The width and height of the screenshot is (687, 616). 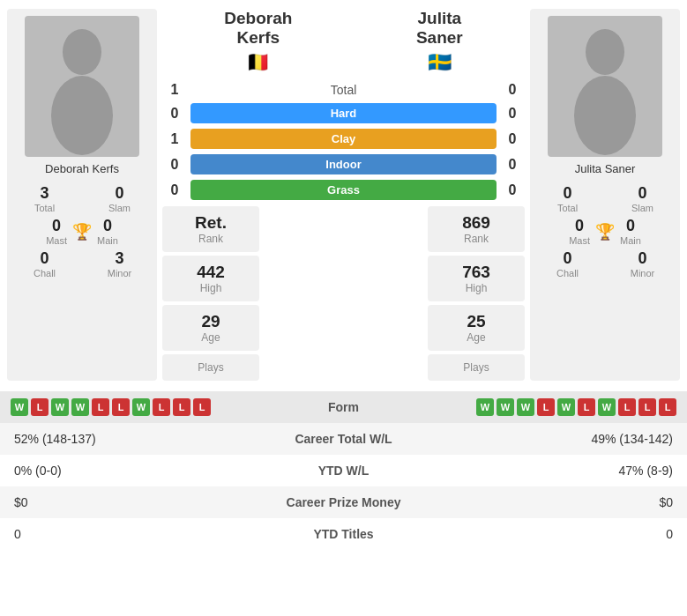 I want to click on player1-stats: 3 Total 0 Slam, so click(x=82, y=199).